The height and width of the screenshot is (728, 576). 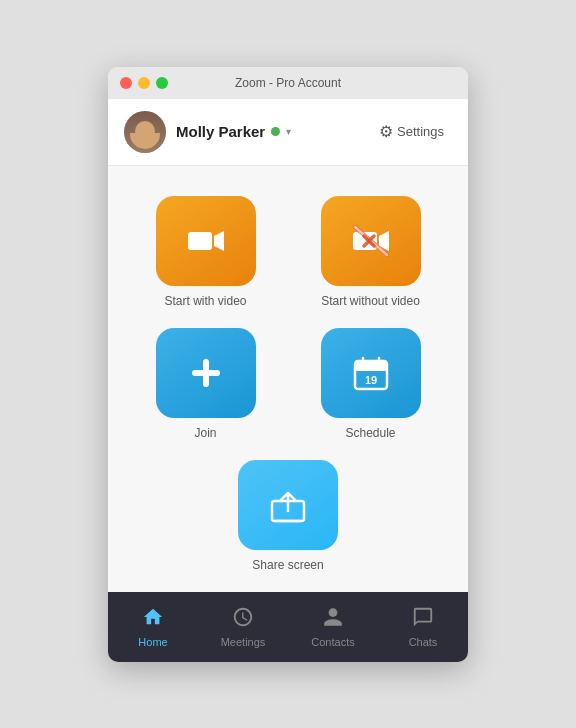 I want to click on tab-contacts-label: Contacts, so click(x=332, y=642).